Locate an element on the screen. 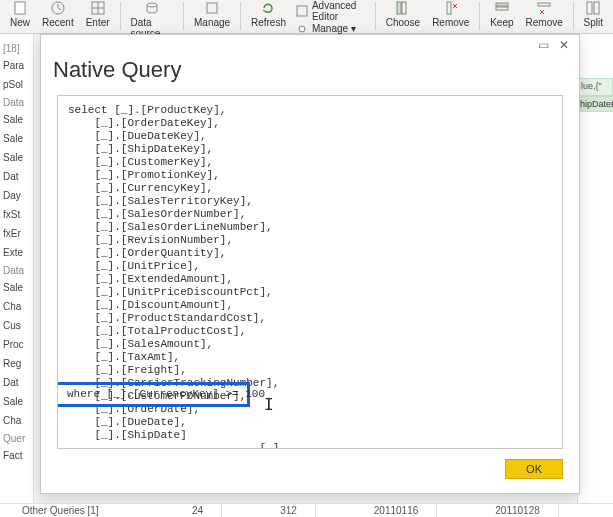  query-item: fxEr is located at coordinates (16, 234).